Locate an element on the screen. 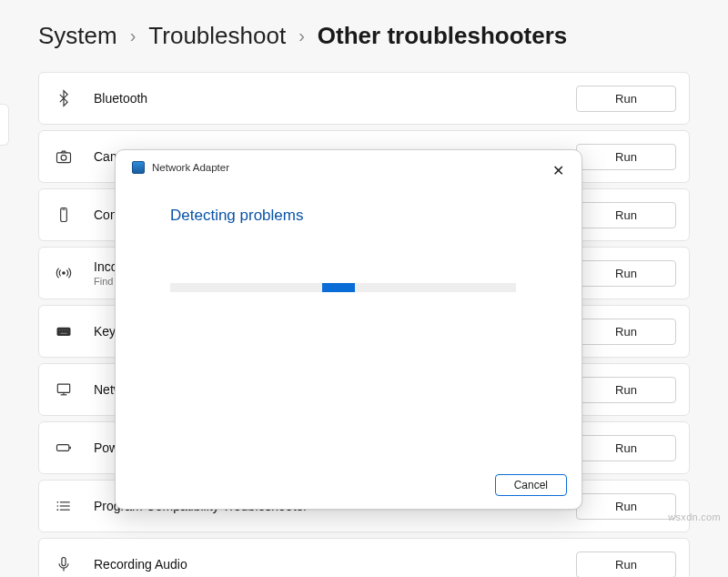  breadcrumb: System › Troubleshoot › Other troublesho… is located at coordinates (372, 36).